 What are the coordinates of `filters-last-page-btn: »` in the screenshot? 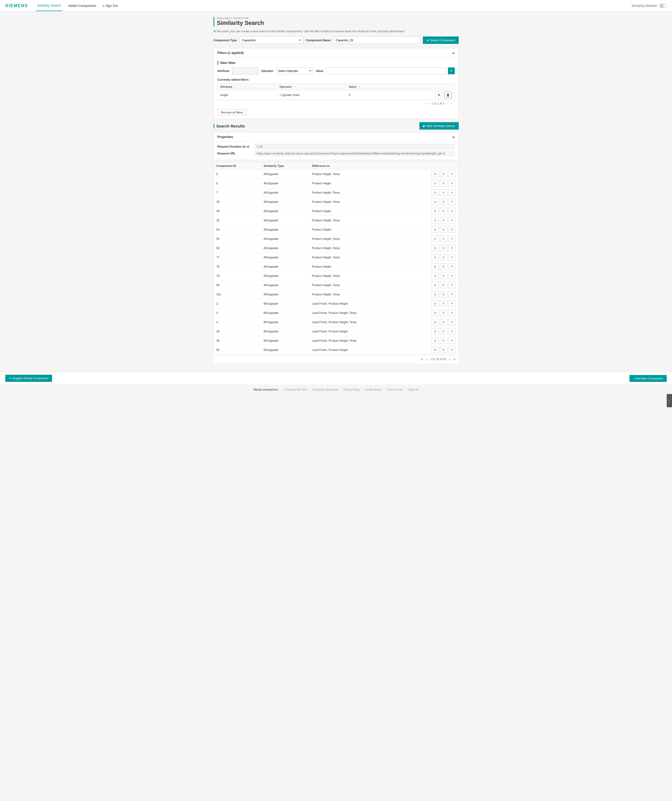 It's located at (452, 104).